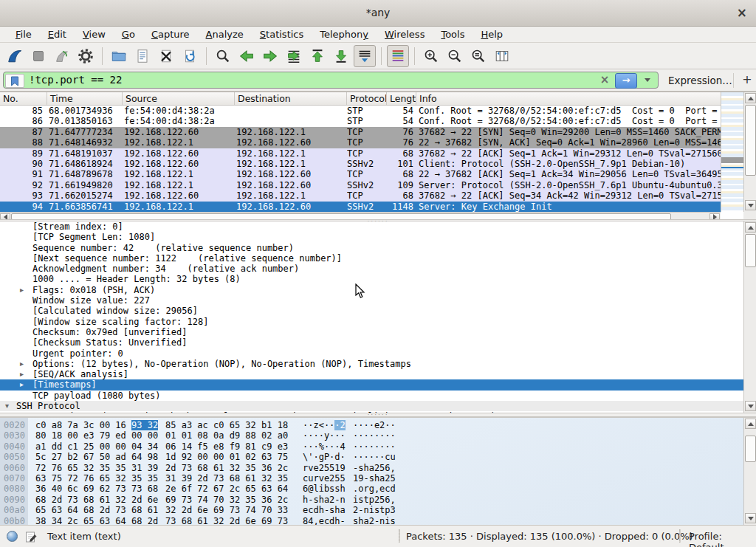  I want to click on open-file-button, so click(119, 56).